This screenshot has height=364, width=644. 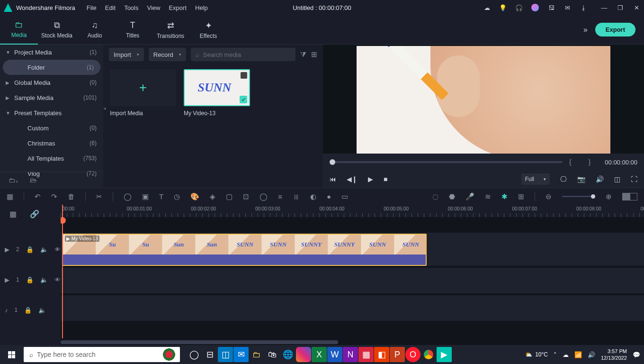 What do you see at coordinates (382, 355) in the screenshot?
I see `app-office: ◧` at bounding box center [382, 355].